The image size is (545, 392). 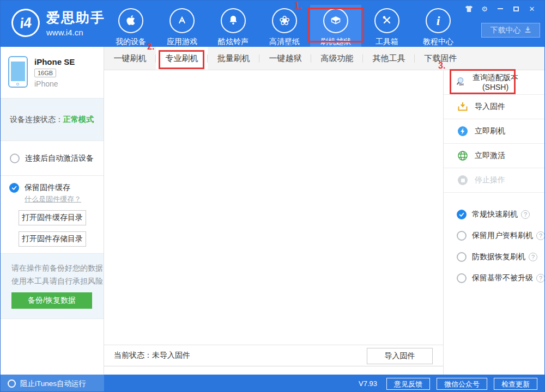 I want to click on download-center-button: 下载中心, so click(x=511, y=30).